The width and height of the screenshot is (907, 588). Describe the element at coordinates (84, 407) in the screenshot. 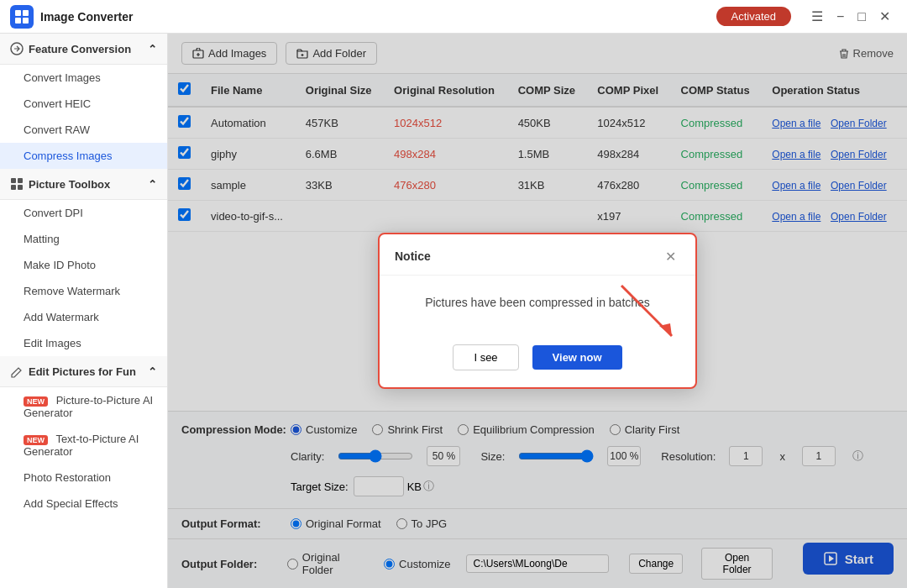

I see `sidebar-item-picture-to-picture: NEW Picture-to-Picture AI Generator` at that location.